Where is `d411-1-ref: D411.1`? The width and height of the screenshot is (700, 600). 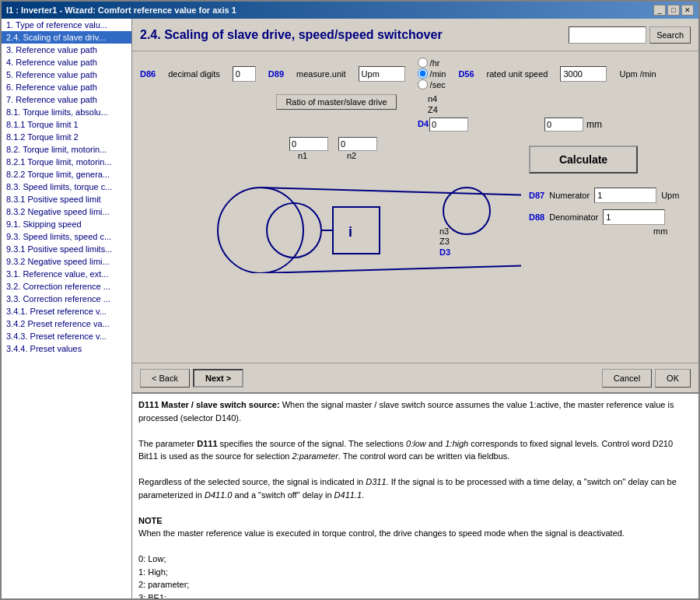 d411-1-ref: D411.1 is located at coordinates (348, 495).